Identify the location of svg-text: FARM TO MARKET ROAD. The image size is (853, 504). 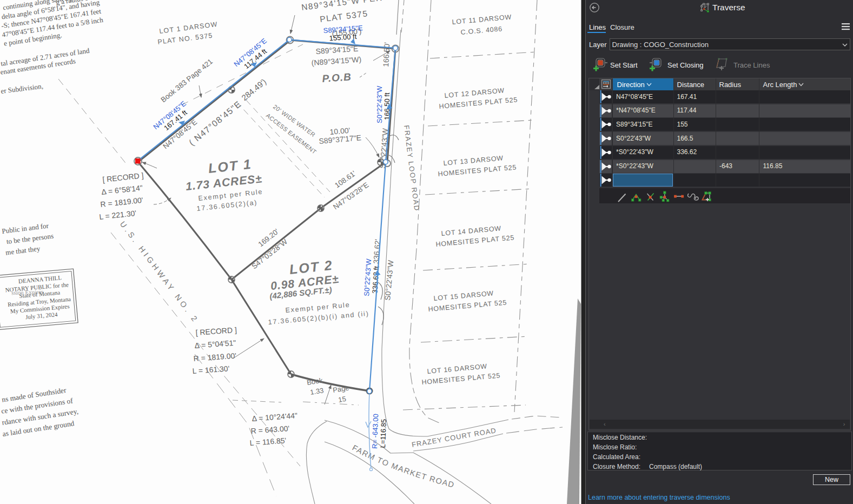
(404, 466).